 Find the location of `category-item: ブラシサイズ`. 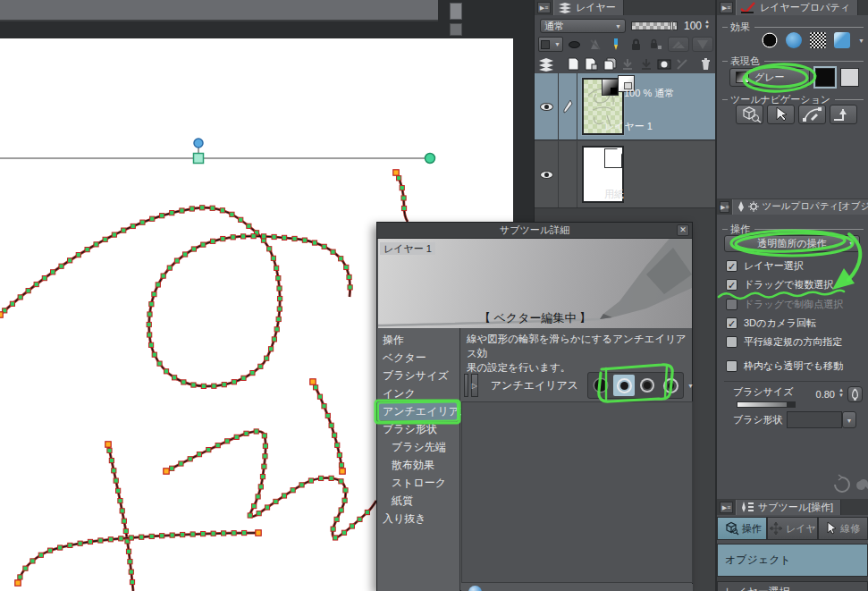

category-item: ブラシサイズ is located at coordinates (418, 376).